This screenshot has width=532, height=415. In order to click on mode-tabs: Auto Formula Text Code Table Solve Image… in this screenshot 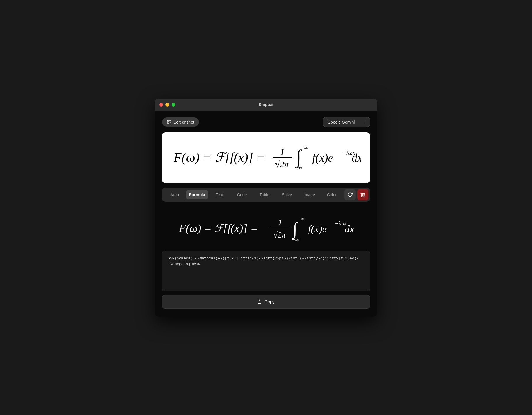, I will do `click(266, 195)`.